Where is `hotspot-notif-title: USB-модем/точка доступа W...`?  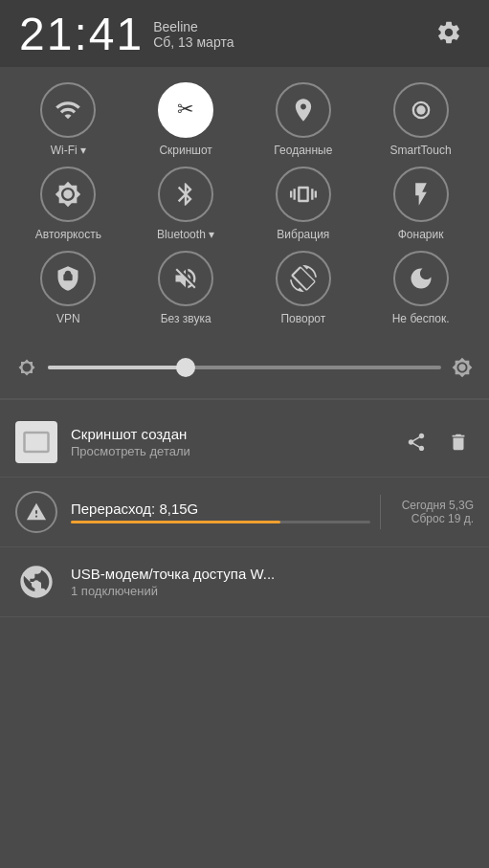
hotspot-notif-title: USB-модем/точка доступа W... is located at coordinates (272, 574).